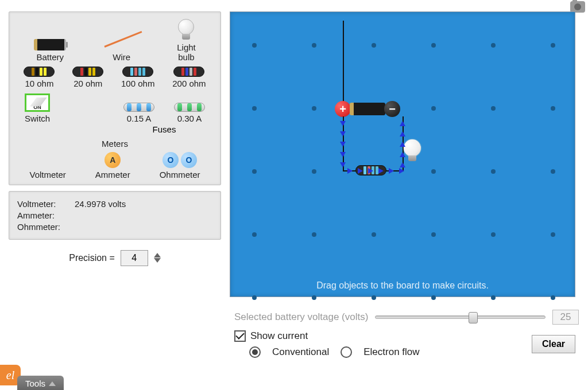  I want to click on precision-up-button, so click(157, 255).